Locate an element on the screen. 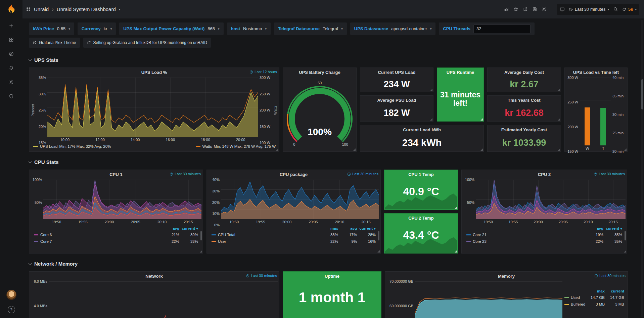 The image size is (644, 318). dashboard-title: Unraid System Dashboard is located at coordinates (86, 9).